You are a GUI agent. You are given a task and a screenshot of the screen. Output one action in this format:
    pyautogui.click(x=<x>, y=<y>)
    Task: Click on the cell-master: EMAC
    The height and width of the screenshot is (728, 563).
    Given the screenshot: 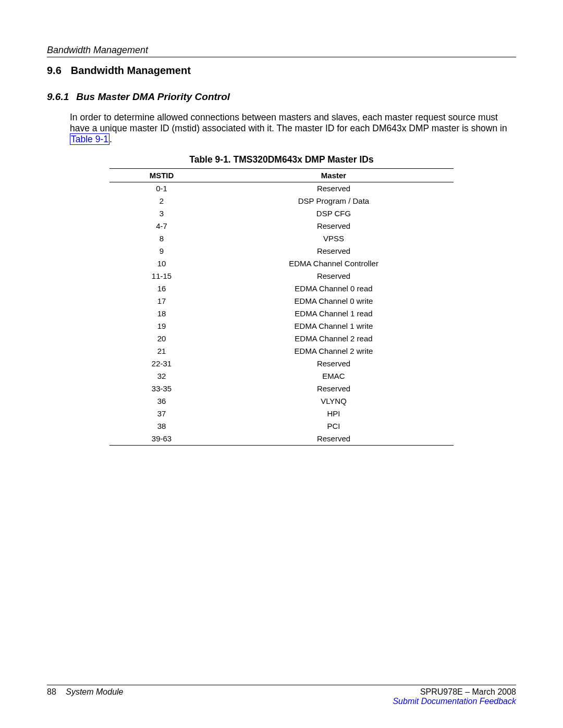 What is the action you would take?
    pyautogui.click(x=334, y=376)
    